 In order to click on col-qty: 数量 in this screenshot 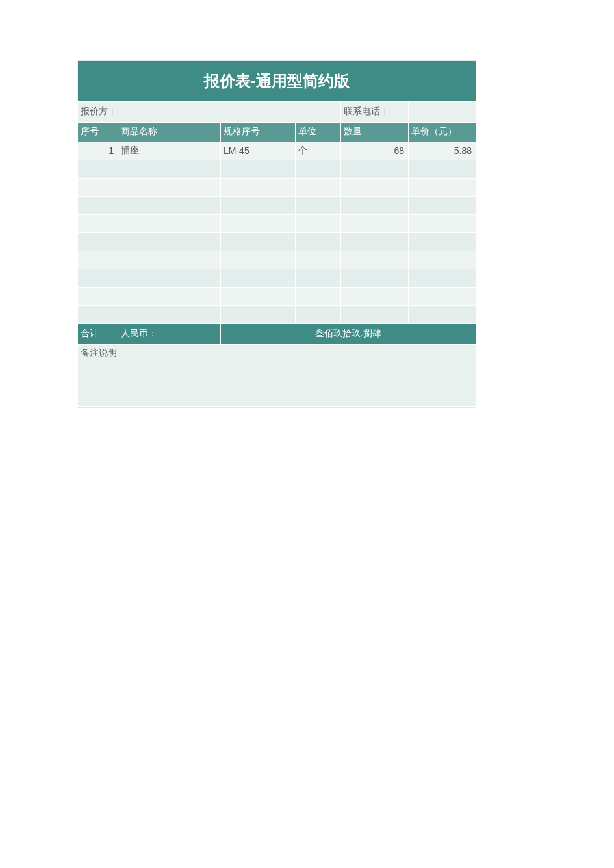, I will do `click(375, 132)`.